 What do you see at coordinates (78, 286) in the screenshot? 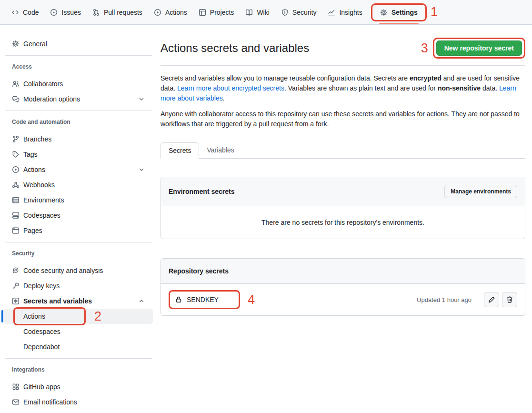
I see `sidebar-item-deploy-keys: Deploy keys` at bounding box center [78, 286].